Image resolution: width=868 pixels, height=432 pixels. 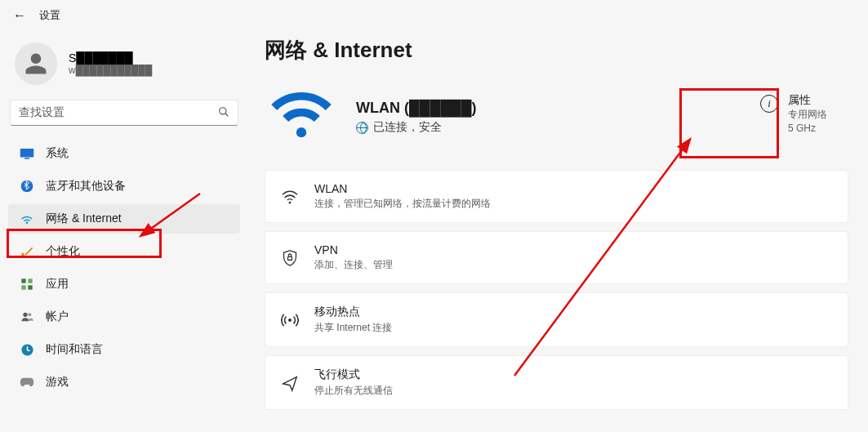 I want to click on properties-subtitle1: 专用网络, so click(x=808, y=114).